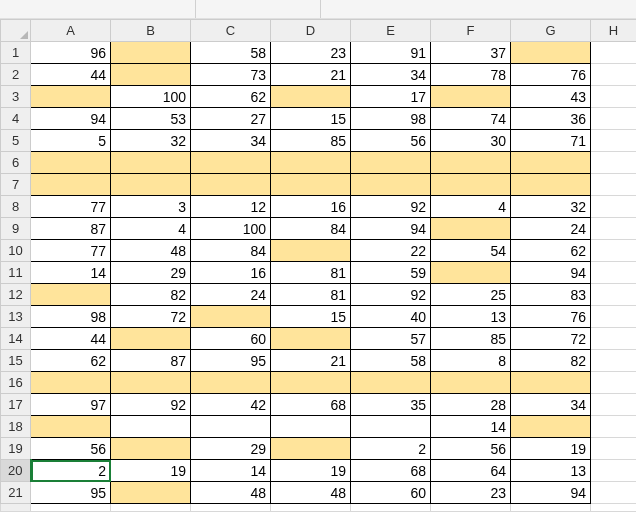 The height and width of the screenshot is (514, 636). What do you see at coordinates (16, 97) in the screenshot?
I see `row-header: 3` at bounding box center [16, 97].